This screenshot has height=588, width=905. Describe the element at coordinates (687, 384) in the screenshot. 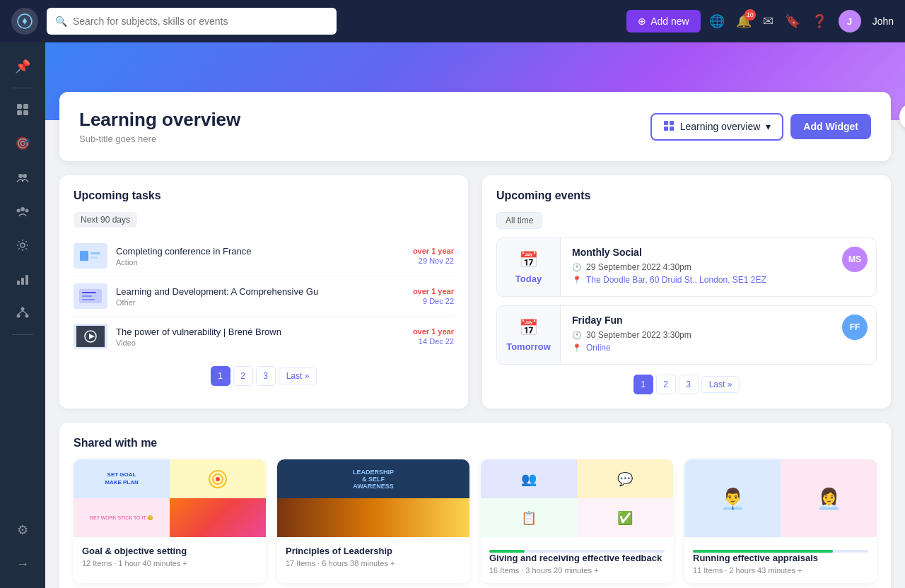

I see `events-pagination: 1 2 3 Last »` at that location.